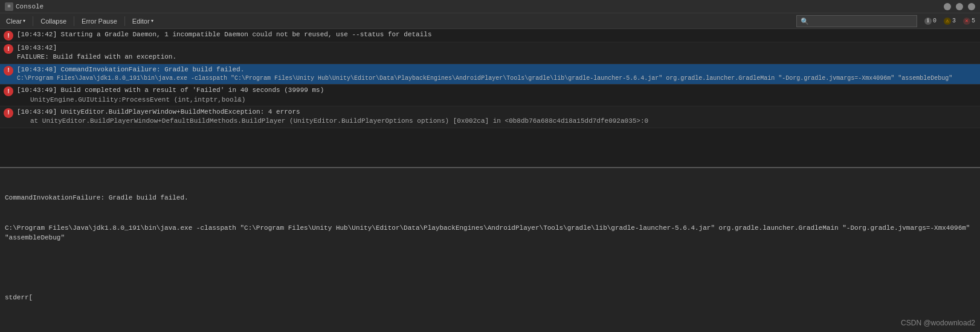 The width and height of the screenshot is (980, 332). I want to click on error-pause-label: Error Pause, so click(99, 21).